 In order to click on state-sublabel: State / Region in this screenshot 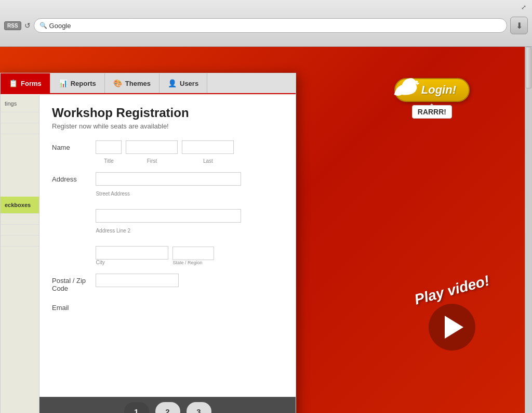, I will do `click(193, 263)`.